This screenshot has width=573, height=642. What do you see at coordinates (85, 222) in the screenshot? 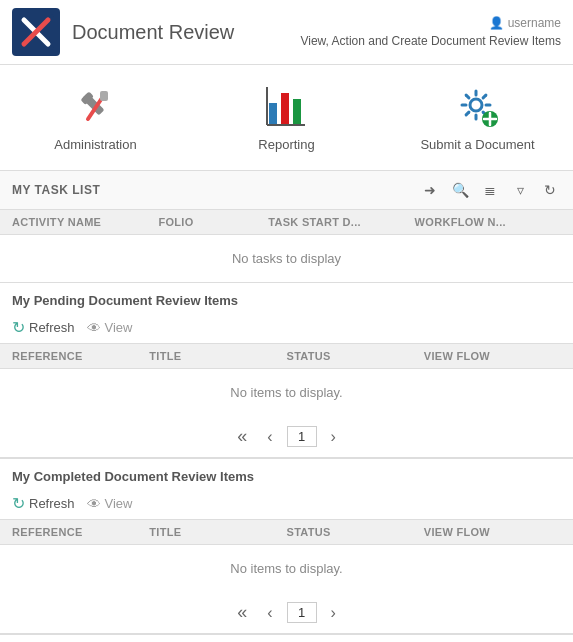
I see `col-activity-name: ACTIVITY NAME` at bounding box center [85, 222].